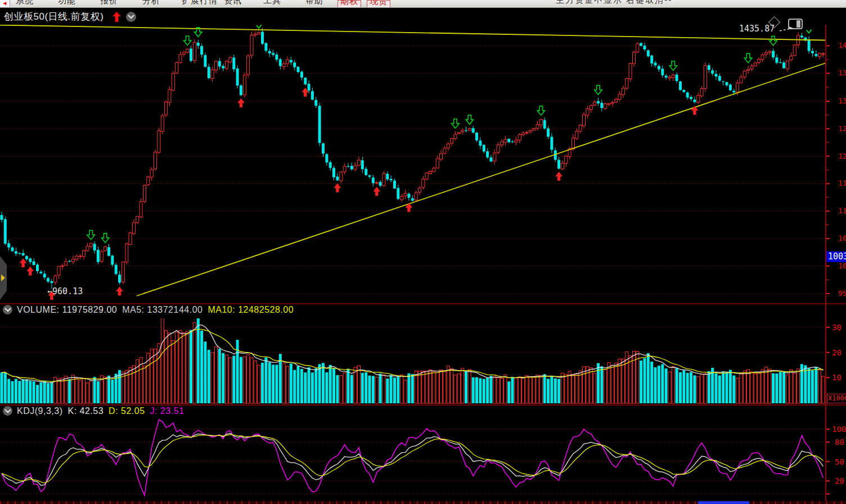 Image resolution: width=846 pixels, height=504 pixels. I want to click on menu-item-options: 期权, so click(349, 4).